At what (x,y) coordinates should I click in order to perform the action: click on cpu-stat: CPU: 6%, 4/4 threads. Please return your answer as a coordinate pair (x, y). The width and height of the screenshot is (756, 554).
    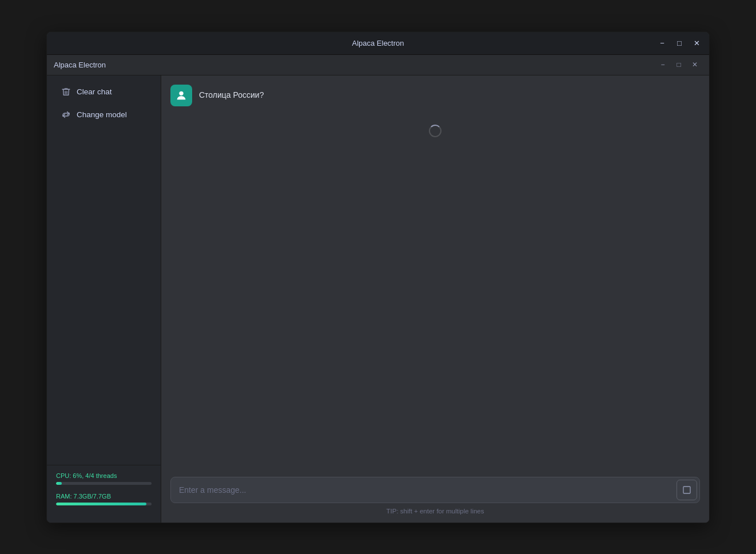
    Looking at the image, I should click on (104, 479).